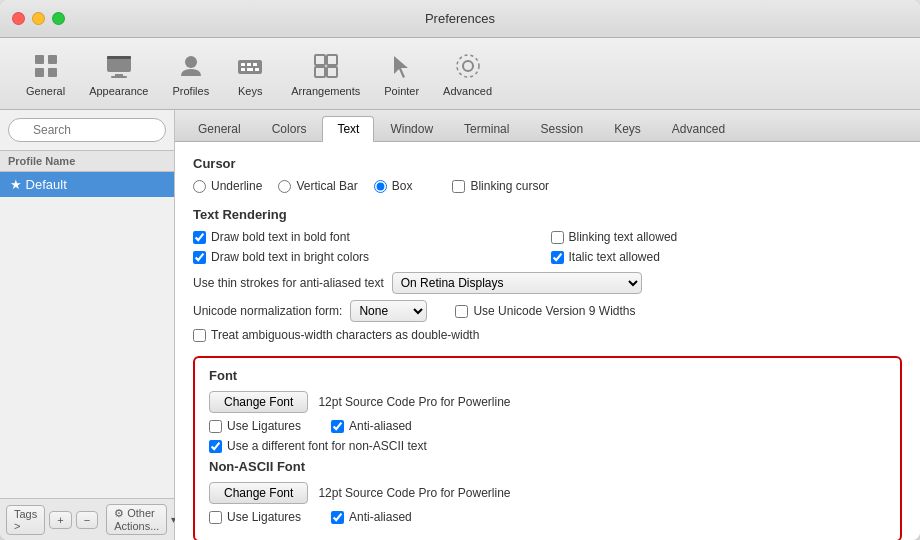  What do you see at coordinates (468, 74) in the screenshot?
I see `toolbar-advanced: Advanced` at bounding box center [468, 74].